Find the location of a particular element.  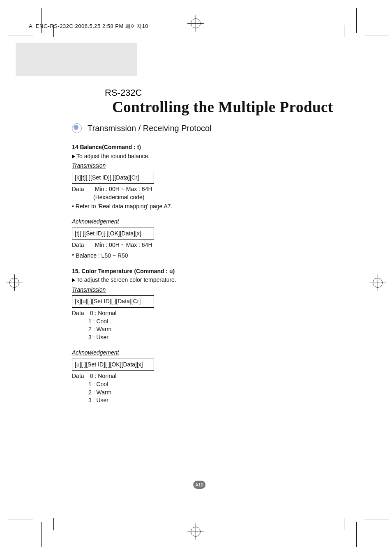

print-header-line: A_ENG-RS-232C 2006.5.25 2:58 PM 페이지10 is located at coordinates (89, 26).